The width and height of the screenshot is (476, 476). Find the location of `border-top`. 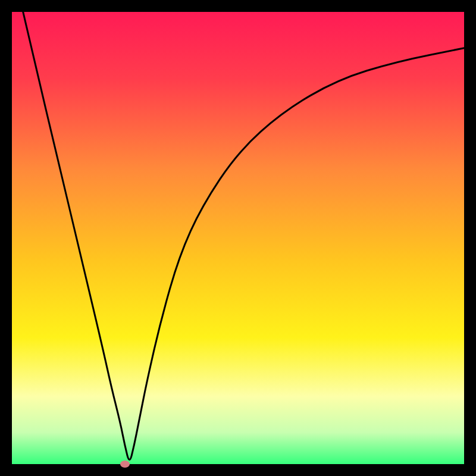

border-top is located at coordinates (238, 6).